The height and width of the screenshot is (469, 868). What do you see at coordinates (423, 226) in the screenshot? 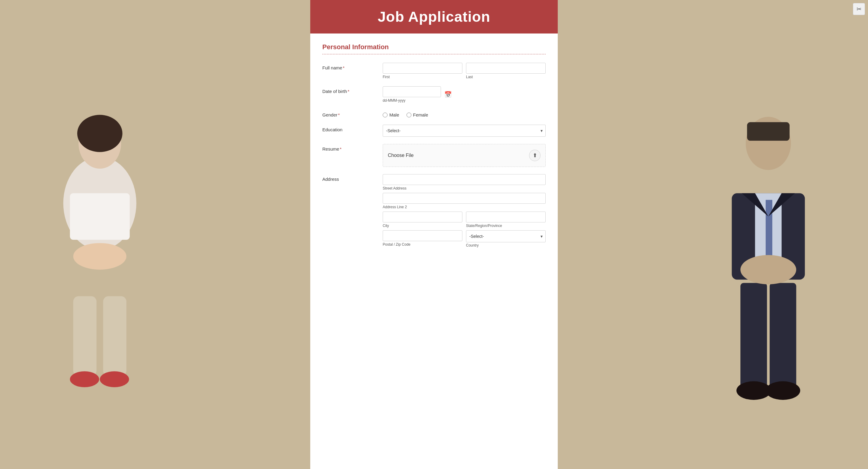
I see `city-label: City` at bounding box center [423, 226].